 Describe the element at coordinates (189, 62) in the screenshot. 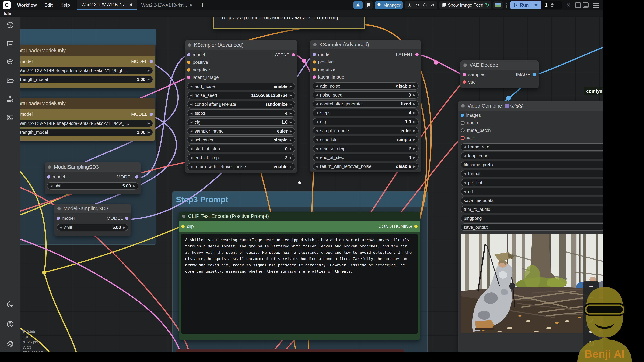

I see `input-port-positive` at that location.